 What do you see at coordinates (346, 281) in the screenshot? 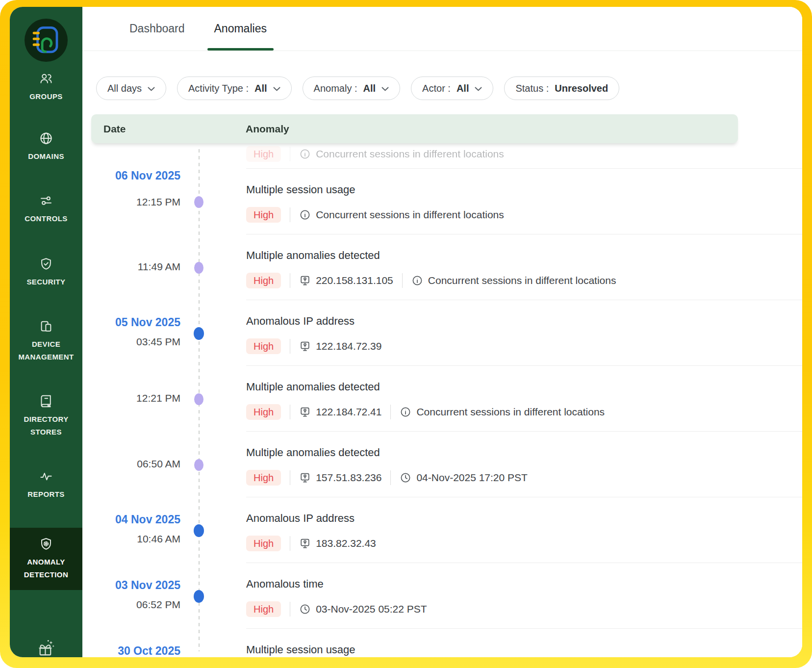
I see `meta-item: 220.158.131.105` at bounding box center [346, 281].